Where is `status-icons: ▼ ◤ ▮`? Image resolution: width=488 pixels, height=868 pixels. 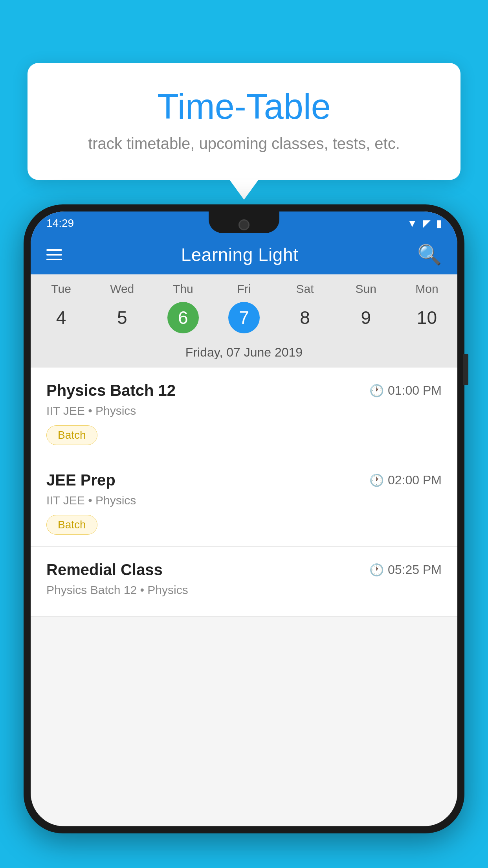 status-icons: ▼ ◤ ▮ is located at coordinates (424, 223).